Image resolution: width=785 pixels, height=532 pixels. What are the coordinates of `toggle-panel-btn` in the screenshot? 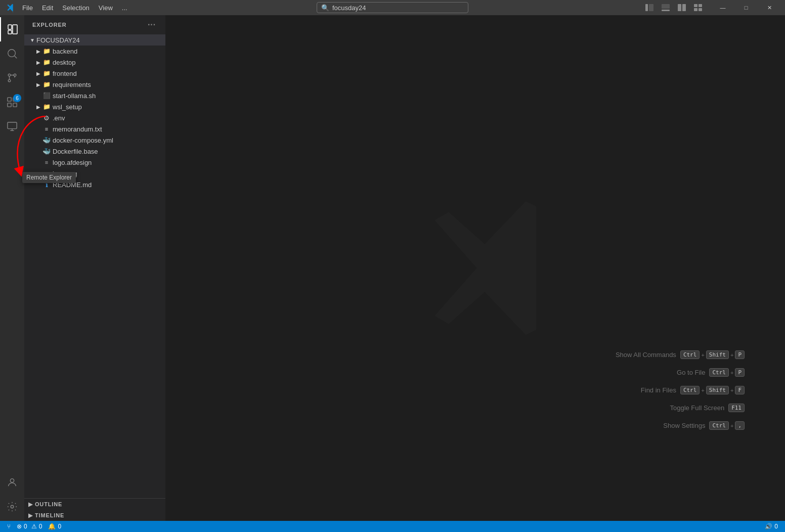 It's located at (666, 8).